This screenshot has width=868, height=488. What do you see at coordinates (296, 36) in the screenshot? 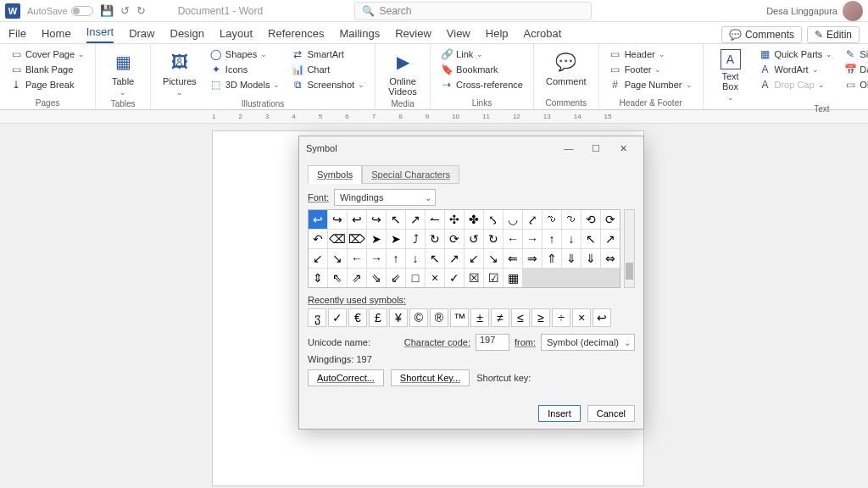
I see `tab-references: References` at bounding box center [296, 36].